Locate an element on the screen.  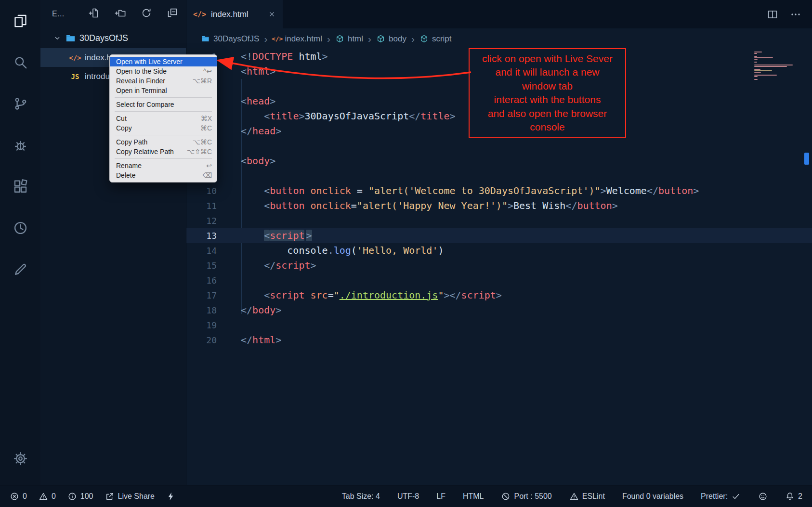
tab-label: index.html is located at coordinates (229, 14).